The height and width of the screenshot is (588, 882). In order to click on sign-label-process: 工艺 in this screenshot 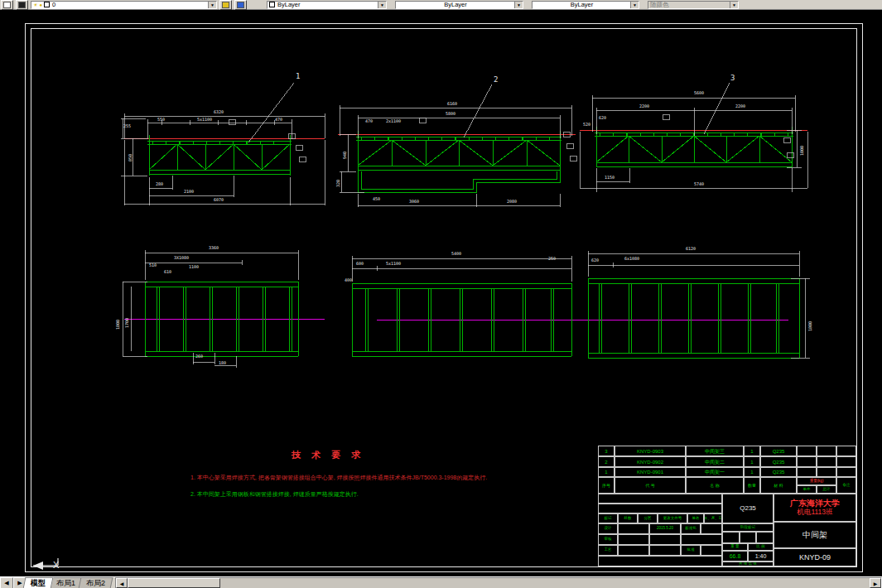, I will do `click(608, 550)`.